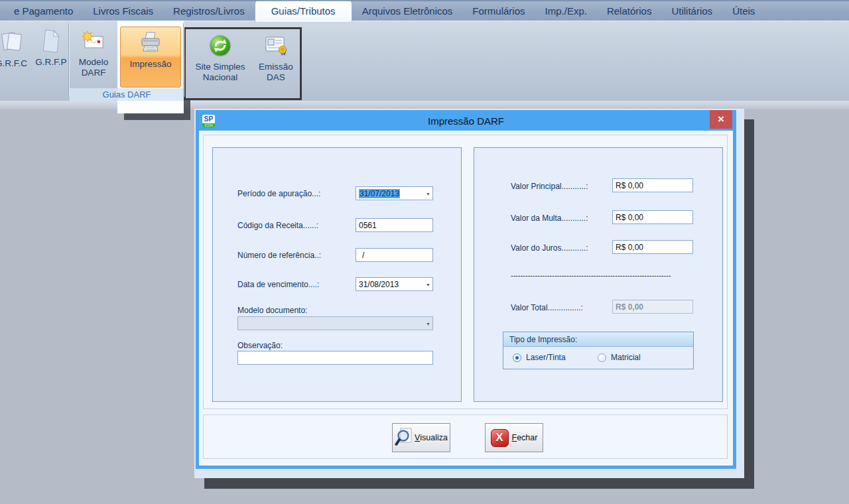 Image resolution: width=849 pixels, height=504 pixels. I want to click on modelo-documento-label: Modelo documento:, so click(272, 310).